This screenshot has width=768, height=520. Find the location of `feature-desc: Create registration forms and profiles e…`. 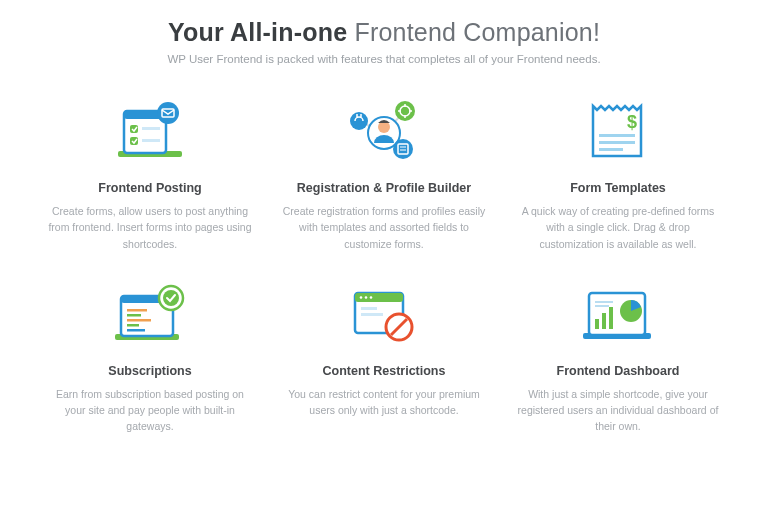

feature-desc: Create registration forms and profiles e… is located at coordinates (384, 228).